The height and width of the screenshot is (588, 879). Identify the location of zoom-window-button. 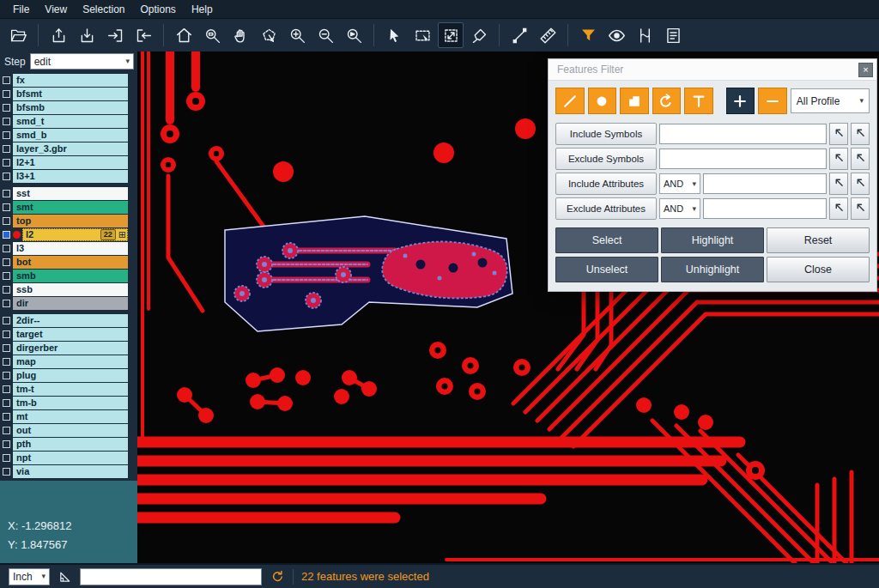
(212, 35).